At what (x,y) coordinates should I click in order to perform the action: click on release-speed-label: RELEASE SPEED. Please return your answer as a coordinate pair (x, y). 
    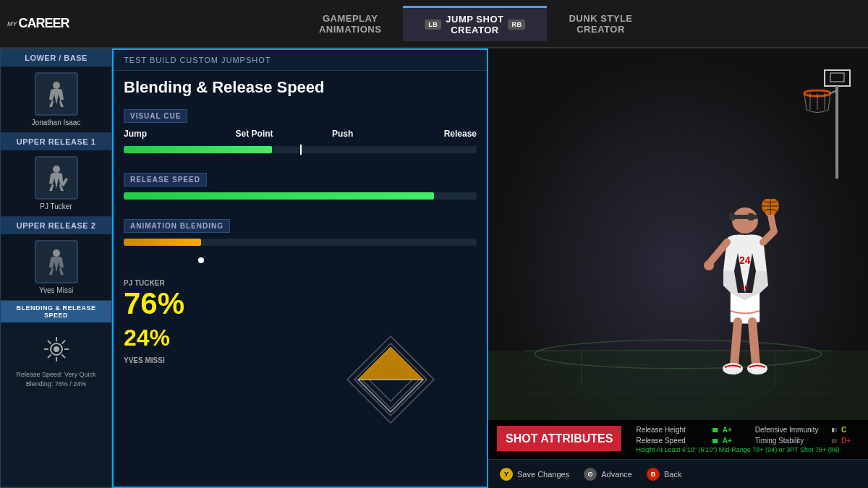
    Looking at the image, I should click on (165, 179).